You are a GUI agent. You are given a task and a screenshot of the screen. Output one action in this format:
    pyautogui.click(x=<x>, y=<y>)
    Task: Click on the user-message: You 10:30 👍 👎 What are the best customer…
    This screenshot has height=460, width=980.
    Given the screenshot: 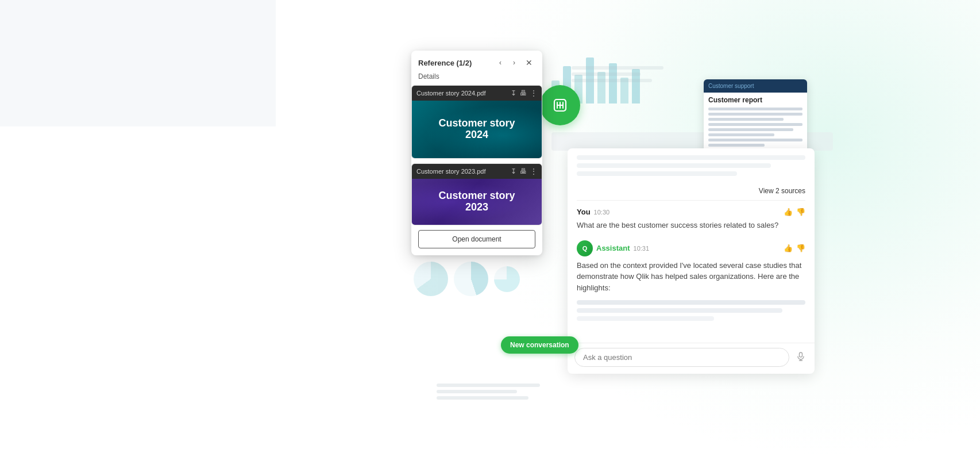 What is the action you would take?
    pyautogui.click(x=691, y=220)
    